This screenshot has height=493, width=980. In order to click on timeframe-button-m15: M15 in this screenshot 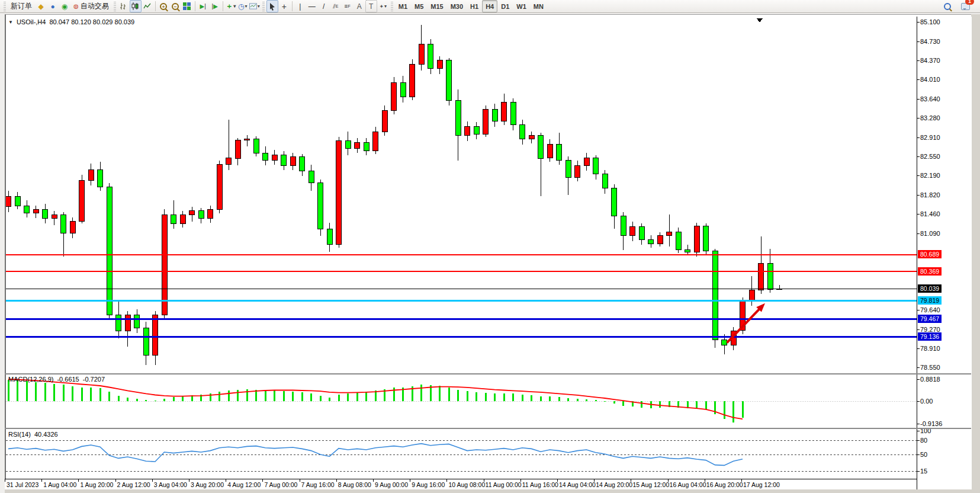, I will do `click(437, 6)`.